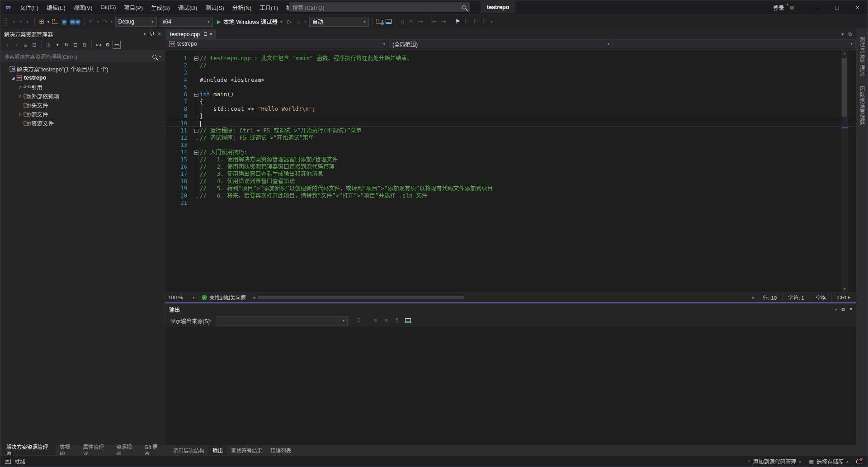 This screenshot has height=467, width=868. I want to click on tab-testrepo-cpp: testrepo.cpp ×, so click(191, 34).